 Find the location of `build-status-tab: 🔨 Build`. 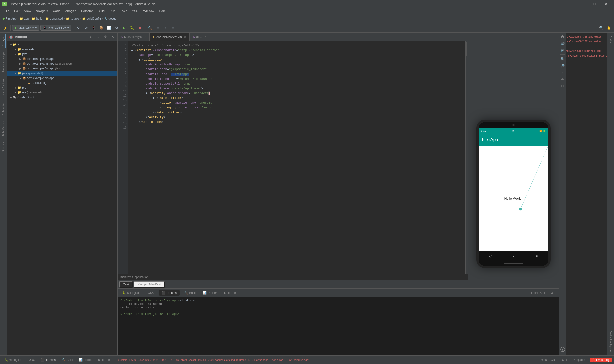

build-status-tab: 🔨 Build is located at coordinates (68, 360).